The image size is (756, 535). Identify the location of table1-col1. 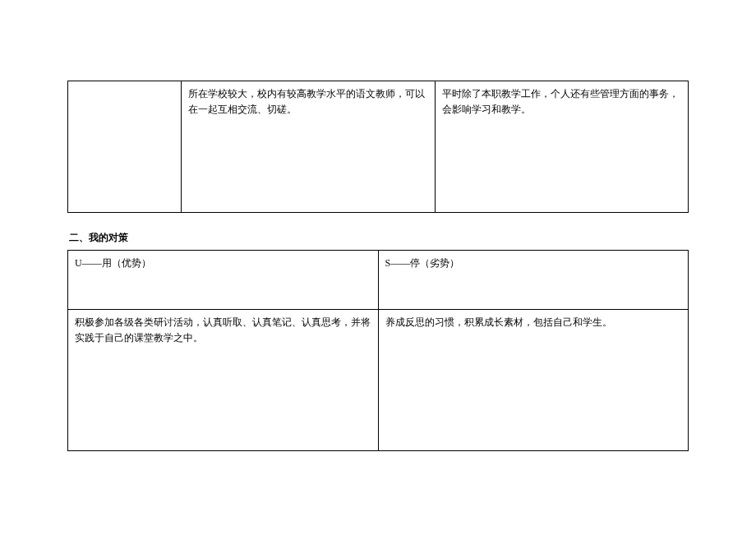
(125, 147).